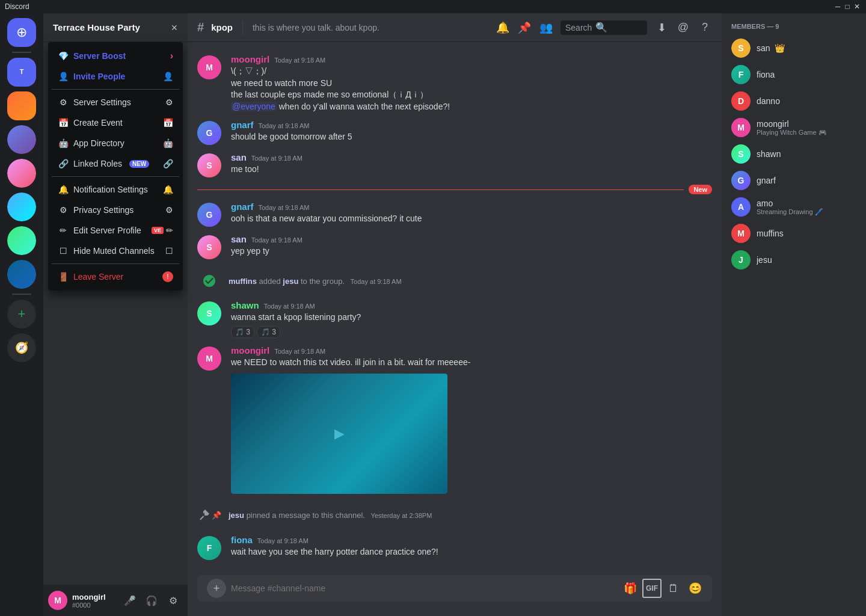  Describe the element at coordinates (683, 28) in the screenshot. I see `mention-icon: @` at that location.